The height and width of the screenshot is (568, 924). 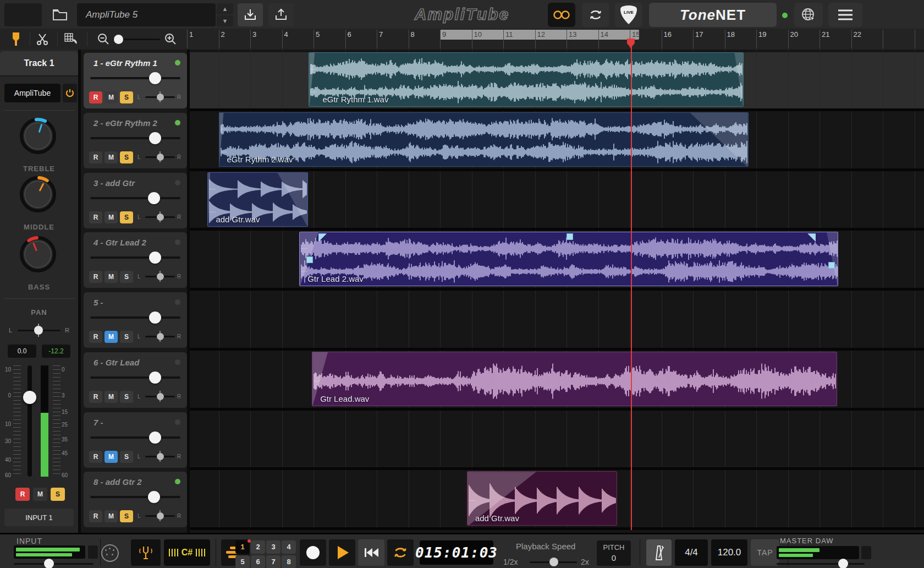 I want to click on metronome-button, so click(x=659, y=553).